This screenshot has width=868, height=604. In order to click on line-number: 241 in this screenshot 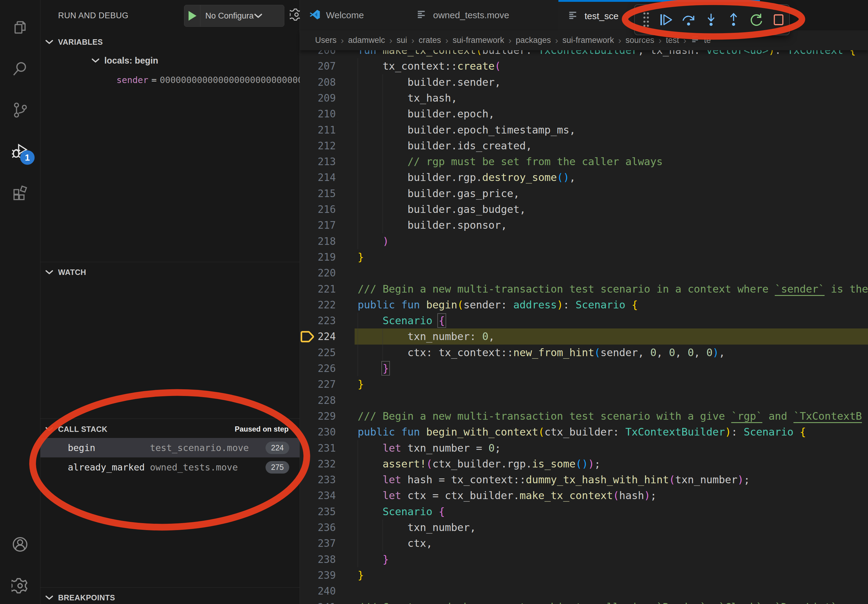, I will do `click(318, 602)`.